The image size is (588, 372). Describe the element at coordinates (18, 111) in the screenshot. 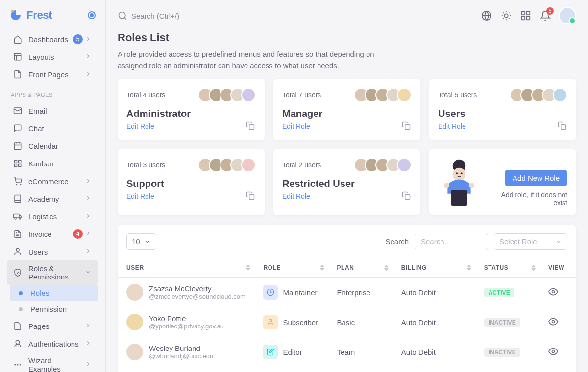

I see `mail-icon` at that location.